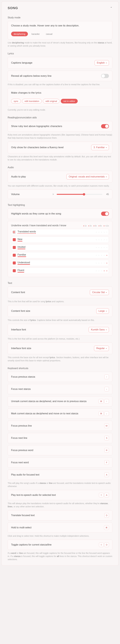 Image resolution: width=120 pixels, height=644 pixels. I want to click on underline-legend-title: Underline words I have translated and wo…, so click(39, 226).